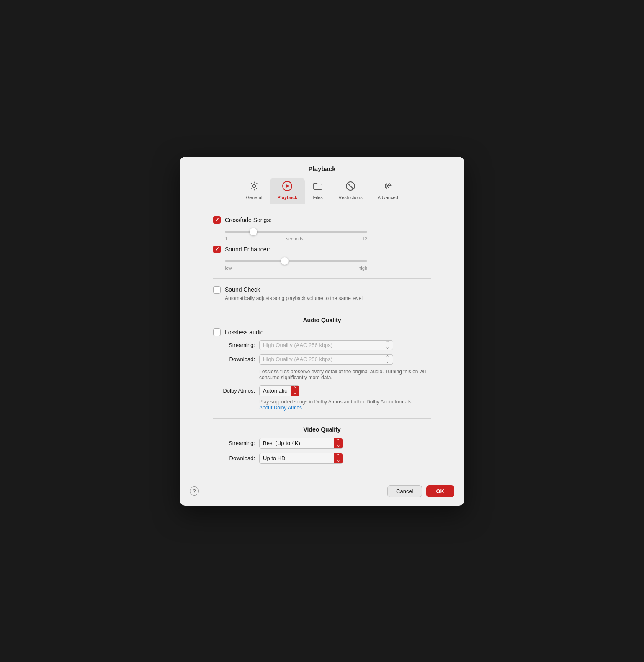 Image resolution: width=644 pixels, height=662 pixels. Describe the element at coordinates (440, 491) in the screenshot. I see `ok-button: OK` at that location.